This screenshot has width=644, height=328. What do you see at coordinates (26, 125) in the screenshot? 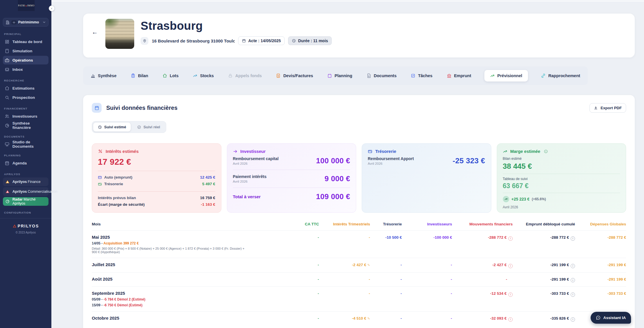
I see `sidebar-item-synthese-financiere: Synthèse financière` at bounding box center [26, 125].